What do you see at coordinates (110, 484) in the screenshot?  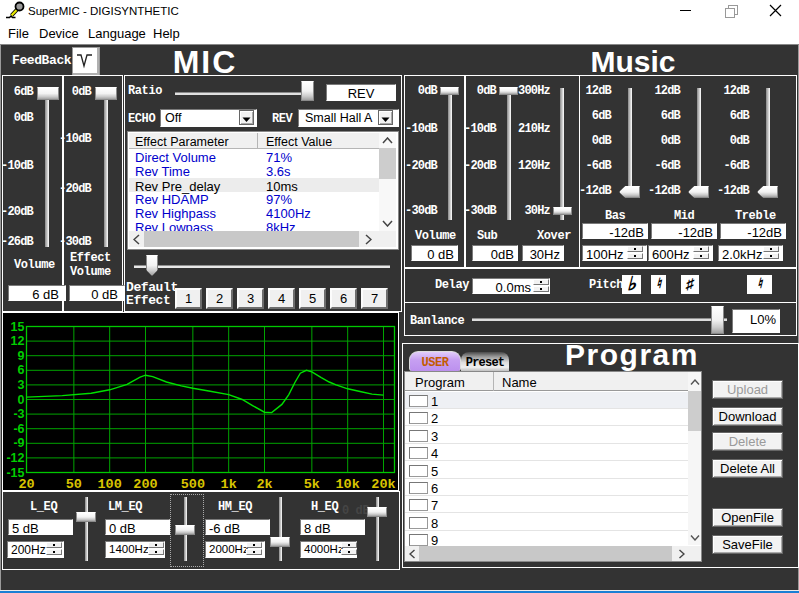 I see `svg-text: 100` at bounding box center [110, 484].